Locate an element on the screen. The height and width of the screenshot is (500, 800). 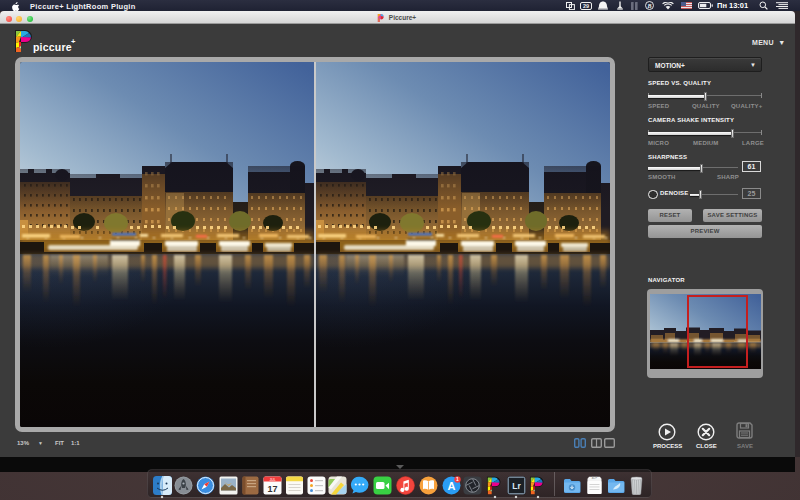
svg-text: 17 is located at coordinates (272, 489).